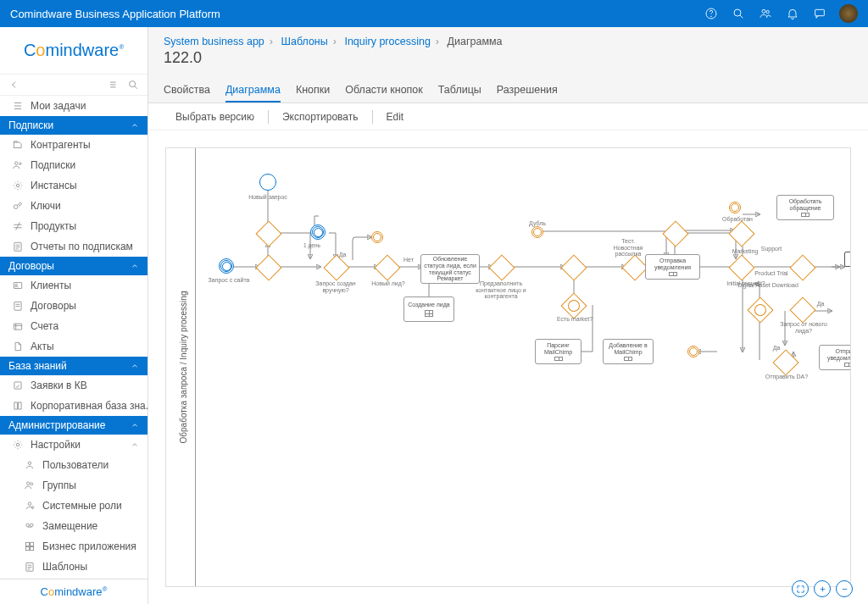 The width and height of the screenshot is (868, 604). Describe the element at coordinates (74, 567) in the screenshot. I see `sidebar-item: Шаблоны` at that location.